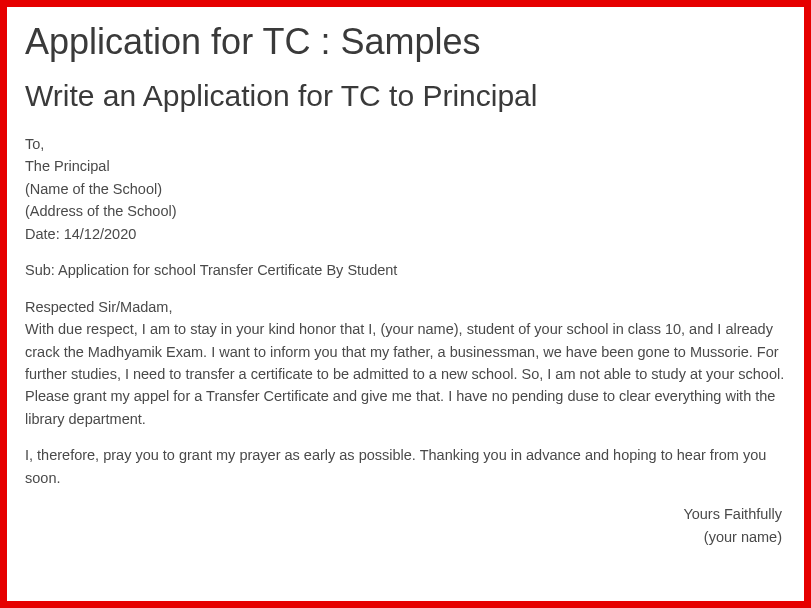 This screenshot has height=608, width=811. Describe the element at coordinates (406, 144) in the screenshot. I see `address-to: To,` at that location.